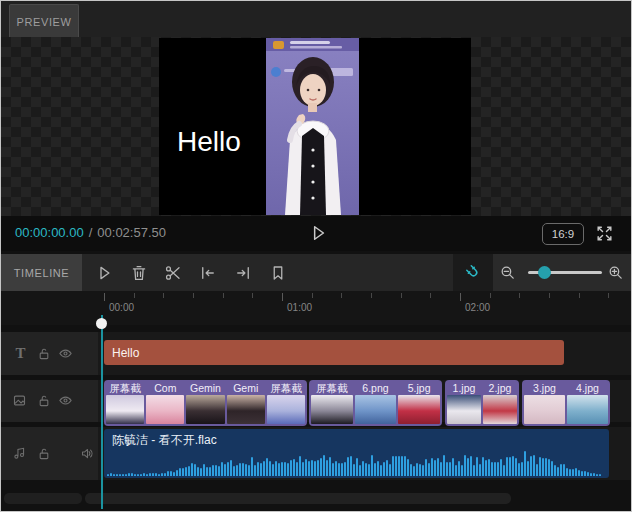 The width and height of the screenshot is (632, 512). What do you see at coordinates (102, 324) in the screenshot?
I see `playhead-handle` at bounding box center [102, 324].